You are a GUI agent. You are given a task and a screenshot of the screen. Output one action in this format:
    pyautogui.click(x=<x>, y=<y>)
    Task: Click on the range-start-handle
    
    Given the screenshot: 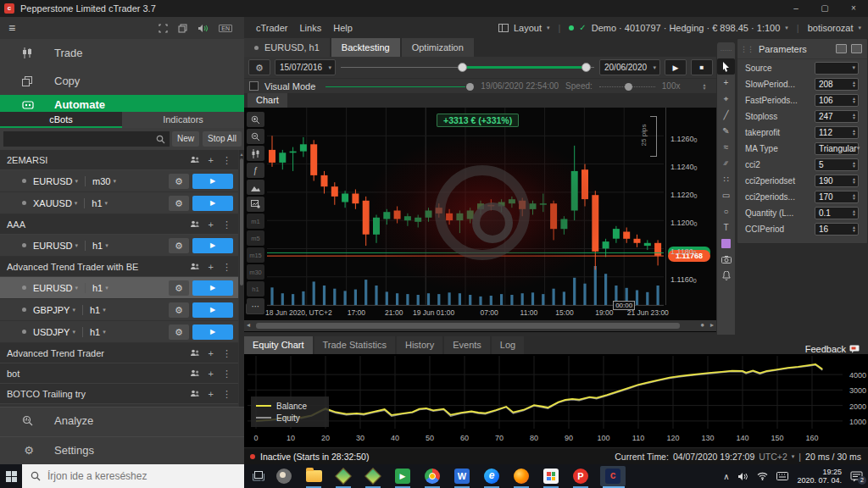 What is the action you would take?
    pyautogui.click(x=463, y=68)
    